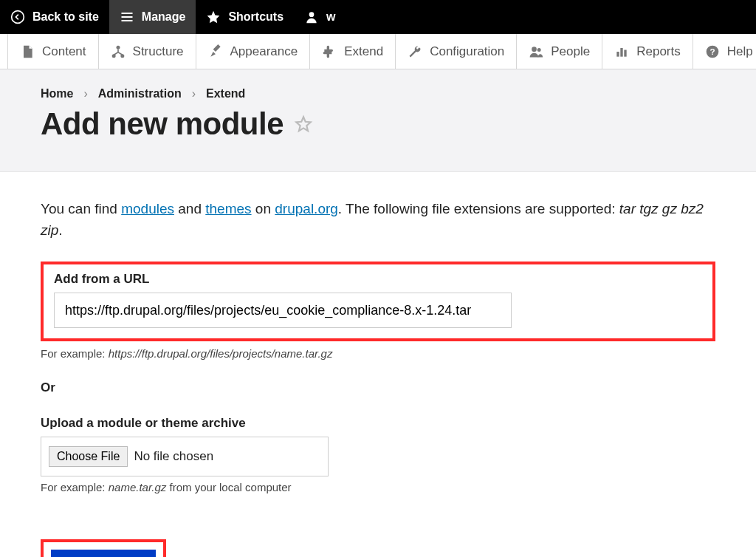 Image resolution: width=756 pixels, height=557 pixels. Describe the element at coordinates (622, 52) in the screenshot. I see `bars-icon` at that location.